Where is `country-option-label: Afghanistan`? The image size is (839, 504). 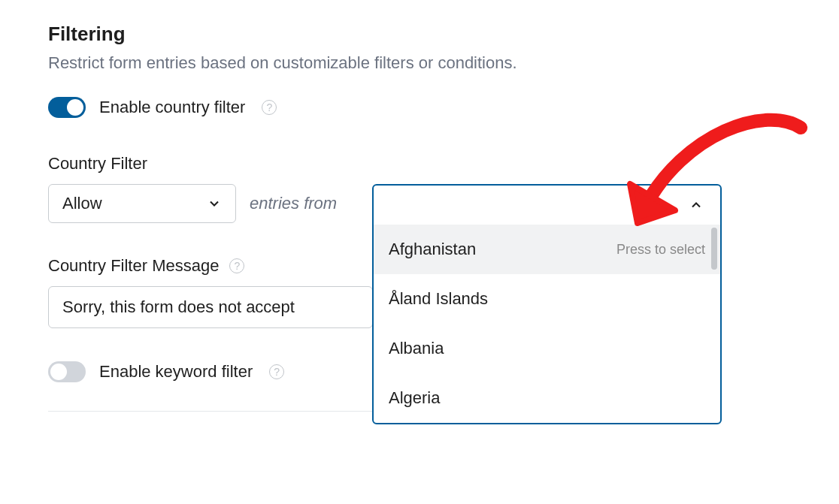
country-option-label: Afghanistan is located at coordinates (432, 249).